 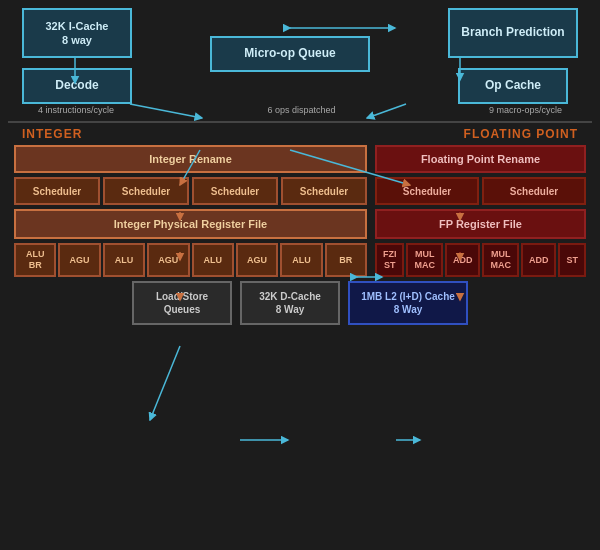 What do you see at coordinates (213, 260) in the screenshot?
I see `int-exec-4: ALU` at bounding box center [213, 260].